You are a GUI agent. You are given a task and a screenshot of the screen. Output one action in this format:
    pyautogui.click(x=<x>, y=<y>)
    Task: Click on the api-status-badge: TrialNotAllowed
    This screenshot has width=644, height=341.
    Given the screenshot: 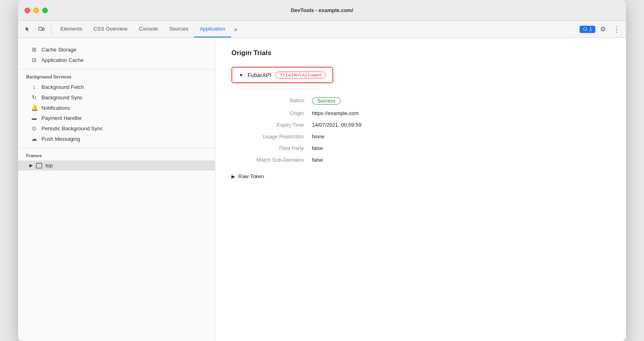 What is the action you would take?
    pyautogui.click(x=301, y=75)
    